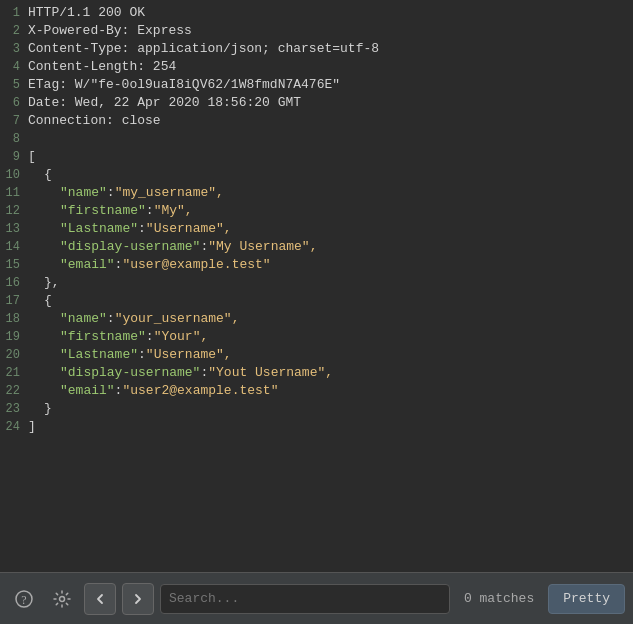 This screenshot has width=633, height=624. I want to click on line-number: 13, so click(14, 228).